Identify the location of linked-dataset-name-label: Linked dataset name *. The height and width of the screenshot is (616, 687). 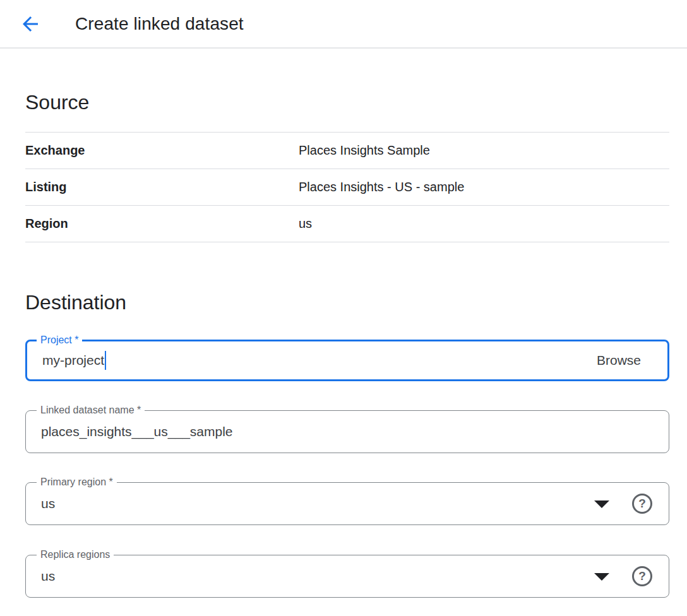
(91, 410).